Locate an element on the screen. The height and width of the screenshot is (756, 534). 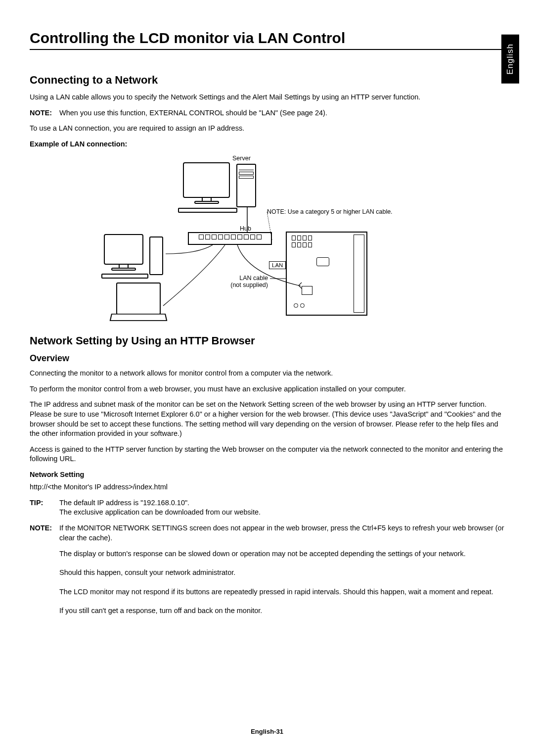
para-ip-required: To use a LAN connection, you are require… is located at coordinates (267, 129).